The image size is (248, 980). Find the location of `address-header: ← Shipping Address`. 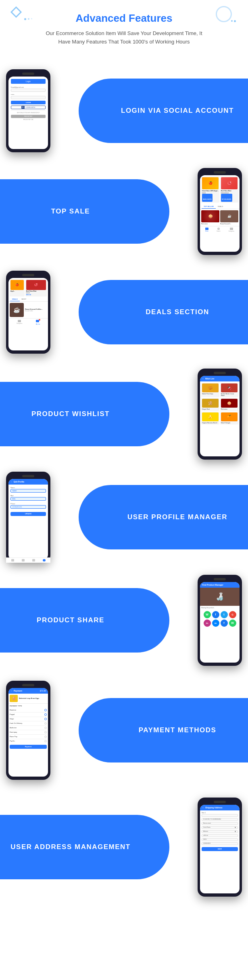

address-header: ← Shipping Address is located at coordinates (220, 808).